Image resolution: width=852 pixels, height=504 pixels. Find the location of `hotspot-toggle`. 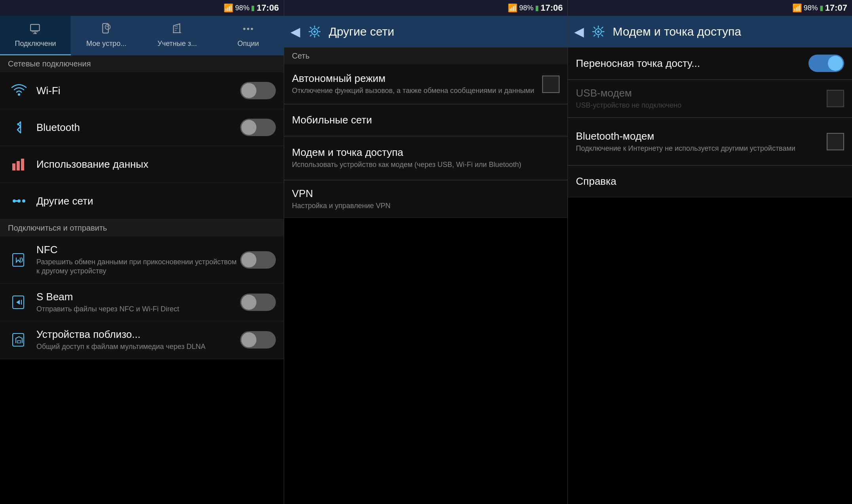

hotspot-toggle is located at coordinates (826, 63).